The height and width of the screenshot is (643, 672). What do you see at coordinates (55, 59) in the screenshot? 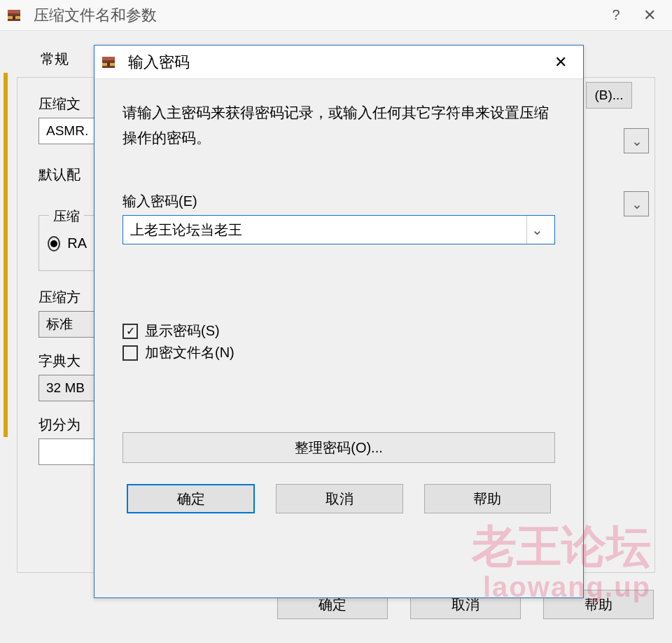
I see `tab-general-label: 常规` at bounding box center [55, 59].